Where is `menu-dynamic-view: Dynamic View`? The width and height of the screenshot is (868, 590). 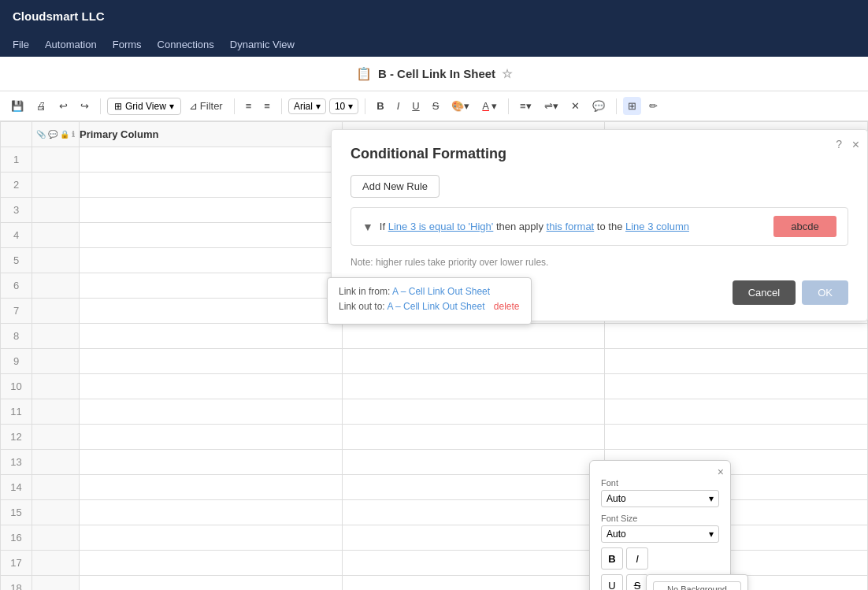 menu-dynamic-view: Dynamic View is located at coordinates (262, 44).